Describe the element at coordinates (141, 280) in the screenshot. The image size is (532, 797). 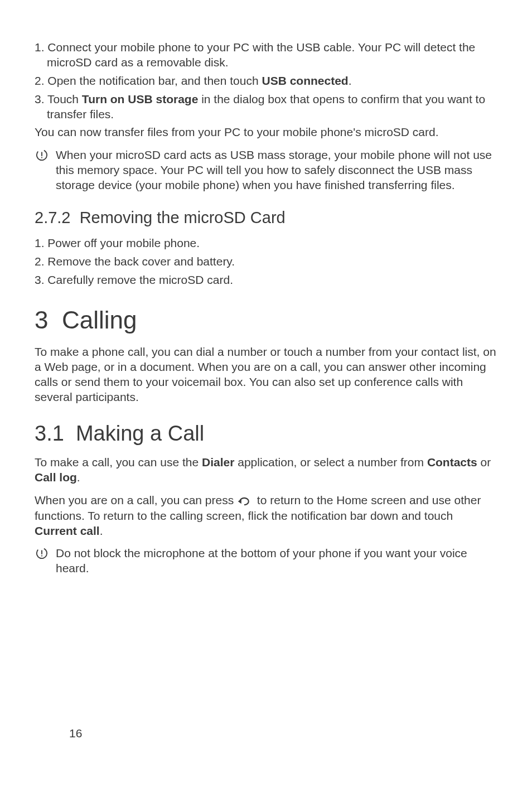
I see `step-b3-text: Carefully remove the microSD card.` at that location.